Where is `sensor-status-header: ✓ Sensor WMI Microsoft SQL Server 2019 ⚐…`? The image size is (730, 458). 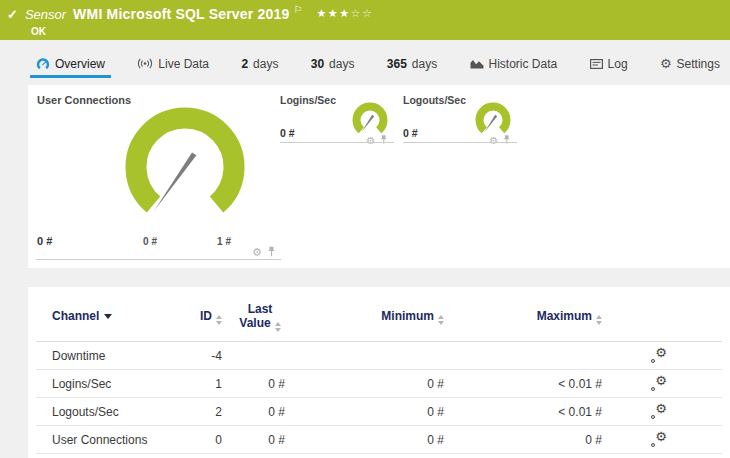
sensor-status-header: ✓ Sensor WMI Microsoft SQL Server 2019 ⚐… is located at coordinates (365, 20).